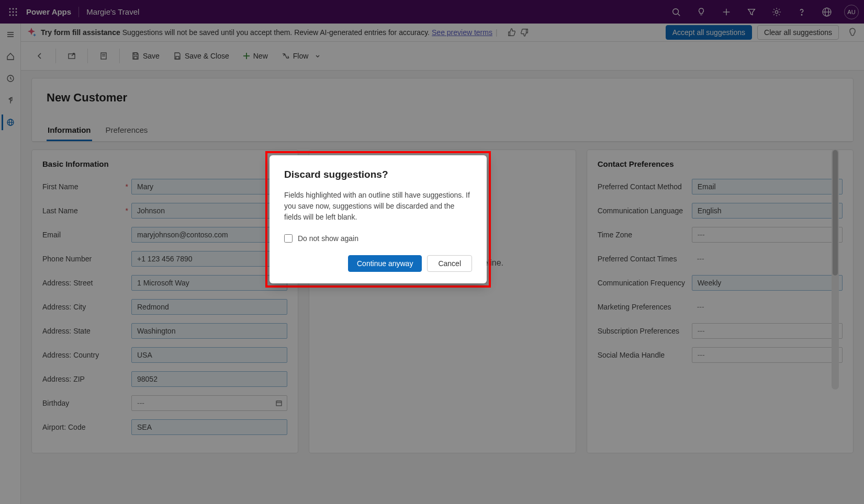 The height and width of the screenshot is (504, 864). Describe the element at coordinates (378, 206) in the screenshot. I see `dialog-body: Fields highlighted with an outline still…` at that location.